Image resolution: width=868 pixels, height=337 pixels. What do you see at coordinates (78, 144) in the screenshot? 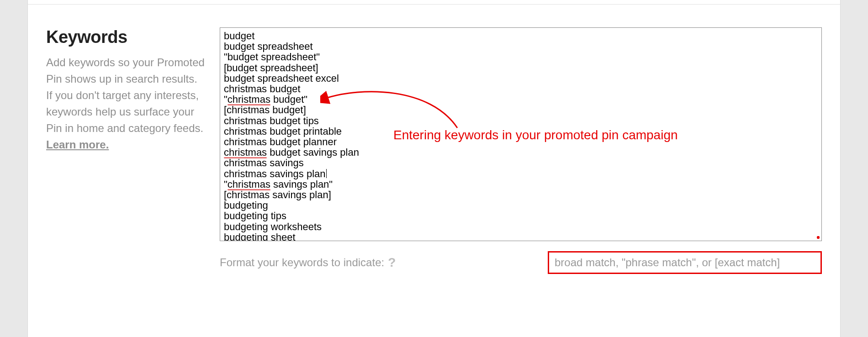
I see `learn-more-link: Learn more.` at bounding box center [78, 144].